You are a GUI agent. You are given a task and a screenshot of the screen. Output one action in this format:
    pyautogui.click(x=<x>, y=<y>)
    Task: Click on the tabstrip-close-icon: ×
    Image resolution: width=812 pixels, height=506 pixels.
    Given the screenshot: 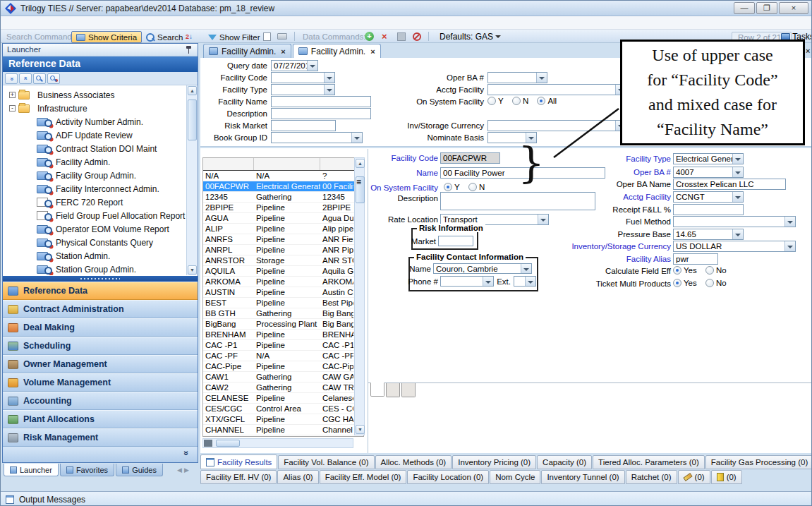 What is the action you would take?
    pyautogui.click(x=808, y=51)
    